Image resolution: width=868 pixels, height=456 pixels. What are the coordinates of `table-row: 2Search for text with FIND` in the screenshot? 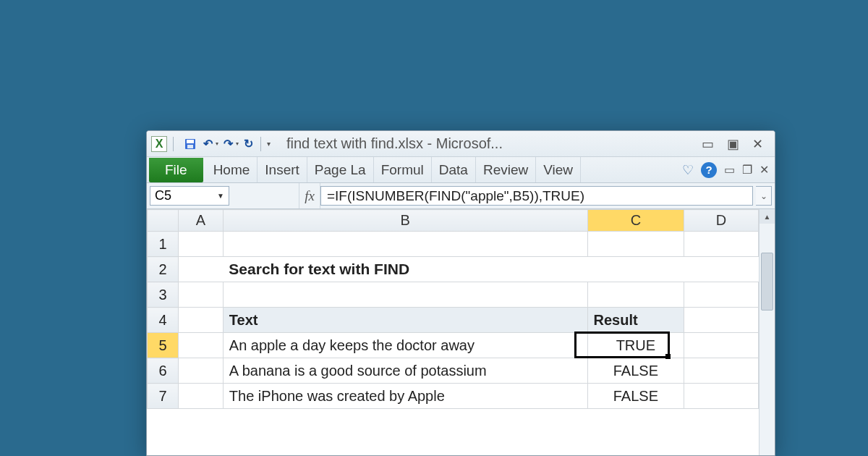 It's located at (453, 269).